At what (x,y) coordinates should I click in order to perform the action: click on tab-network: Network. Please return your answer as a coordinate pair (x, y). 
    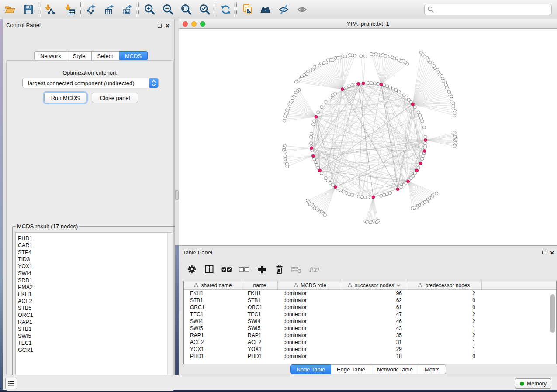
    Looking at the image, I should click on (51, 56).